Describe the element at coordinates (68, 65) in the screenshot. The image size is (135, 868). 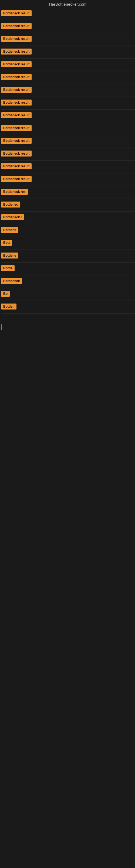
I see `bar-row-4: Bottleneck result` at that location.